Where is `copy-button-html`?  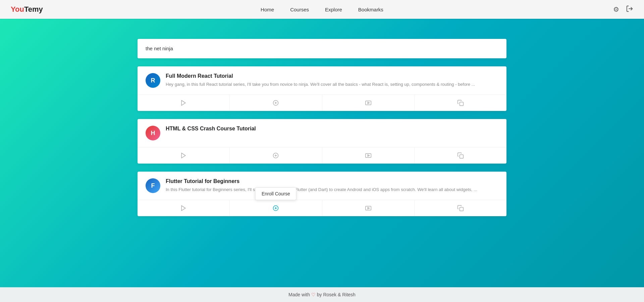 copy-button-html is located at coordinates (461, 156).